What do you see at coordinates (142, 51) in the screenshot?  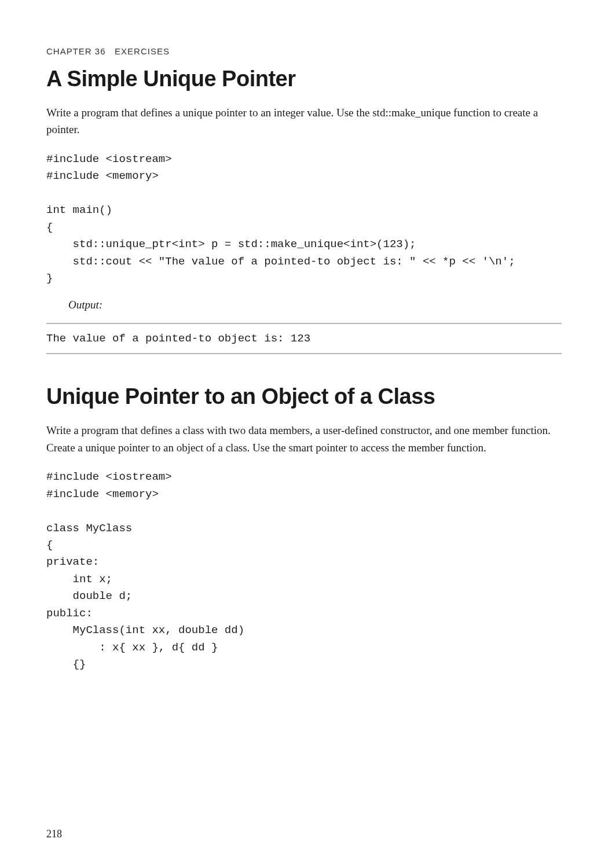 I see `chapter-title: Exercises` at bounding box center [142, 51].